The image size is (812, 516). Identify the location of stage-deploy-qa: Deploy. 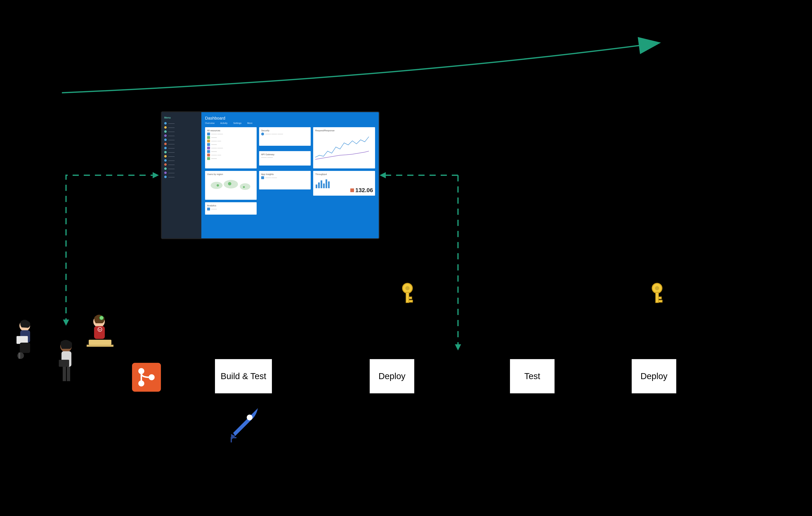
(392, 376).